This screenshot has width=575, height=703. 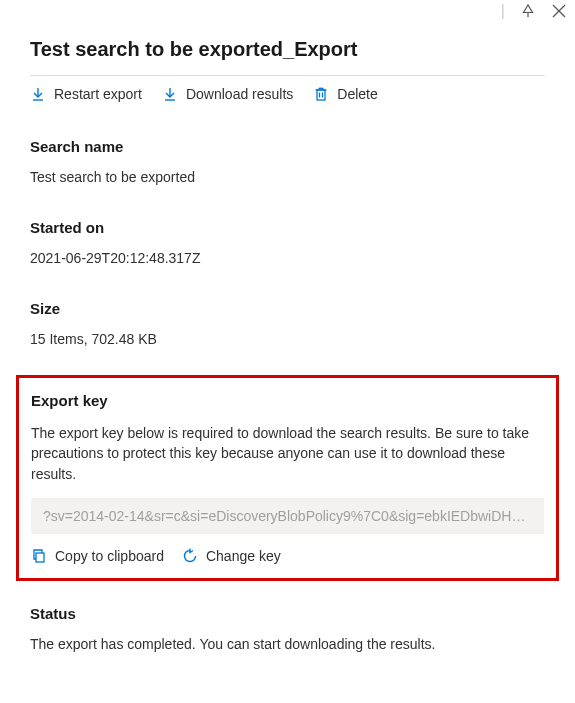 What do you see at coordinates (98, 556) in the screenshot?
I see `copy-to-clipboard-button: Copy to clipboard` at bounding box center [98, 556].